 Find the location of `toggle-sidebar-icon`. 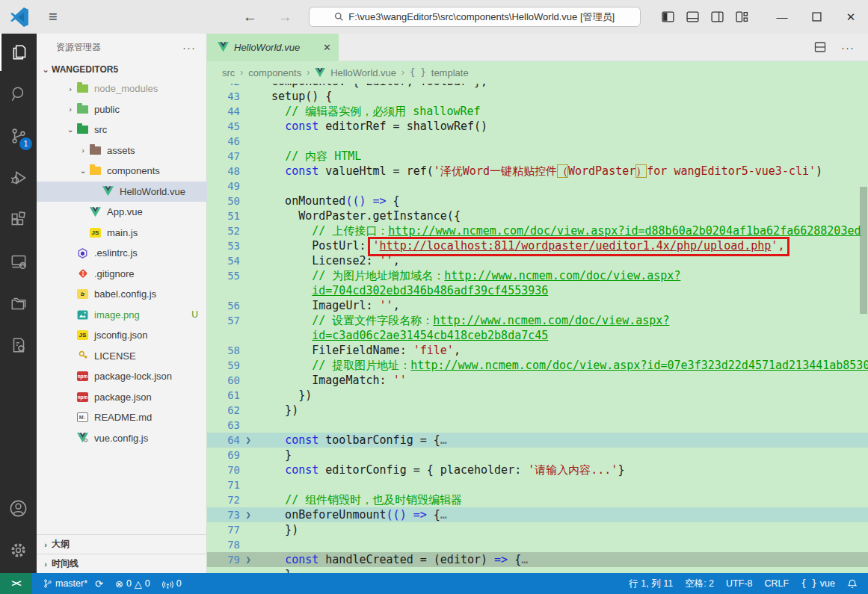

toggle-sidebar-icon is located at coordinates (668, 16).